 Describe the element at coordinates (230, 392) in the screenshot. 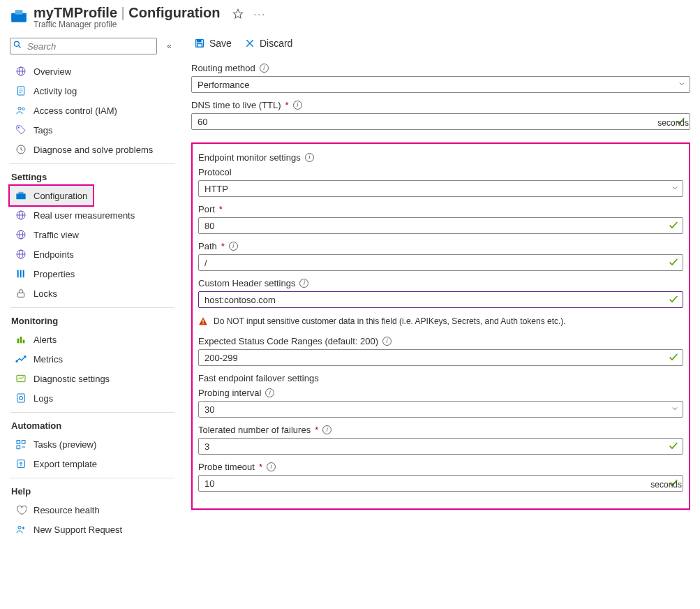

I see `probing-interval-label: Probing interval` at that location.